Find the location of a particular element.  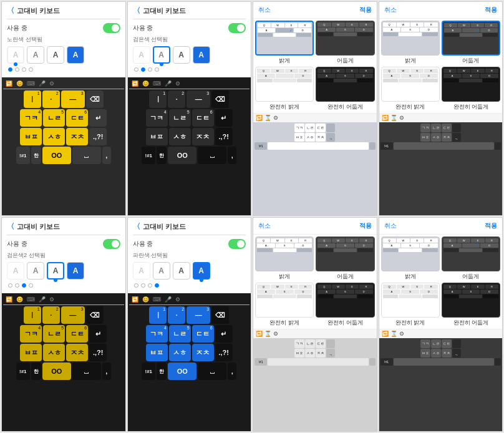

key-del-6: ⌫ is located at coordinates (220, 315).